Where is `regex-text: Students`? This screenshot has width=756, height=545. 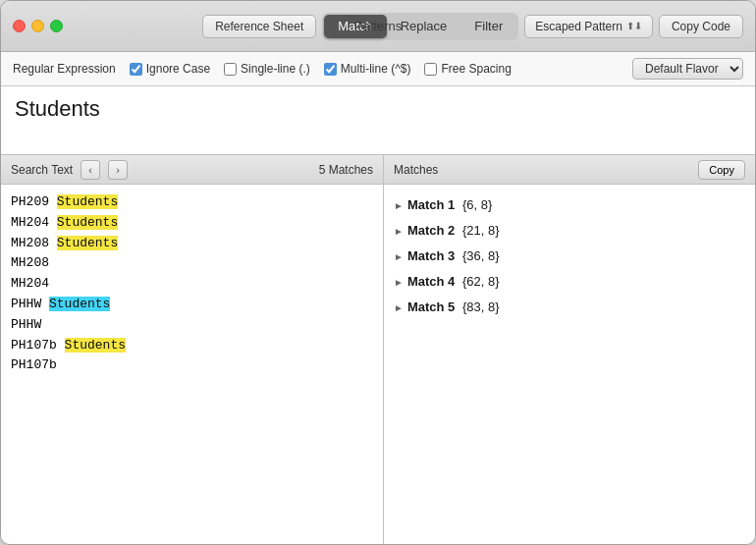
regex-text: Students is located at coordinates (378, 109).